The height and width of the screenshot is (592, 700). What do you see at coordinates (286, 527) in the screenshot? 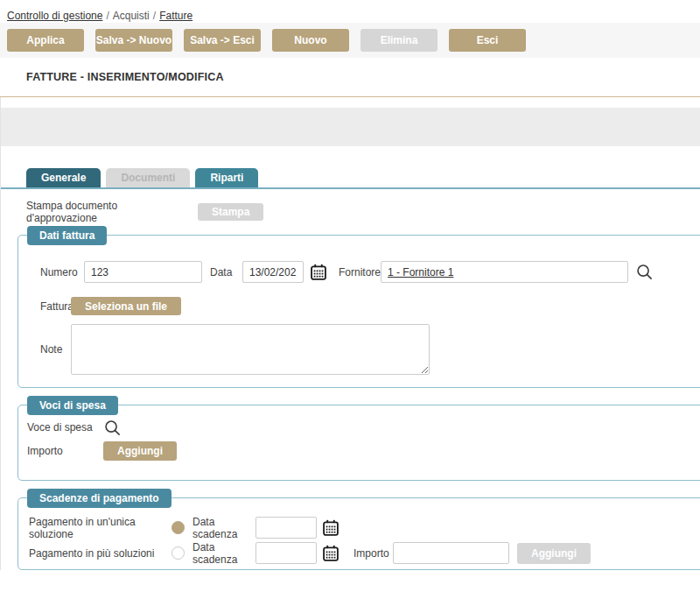
I see `data-scadenza-unica-input` at bounding box center [286, 527].